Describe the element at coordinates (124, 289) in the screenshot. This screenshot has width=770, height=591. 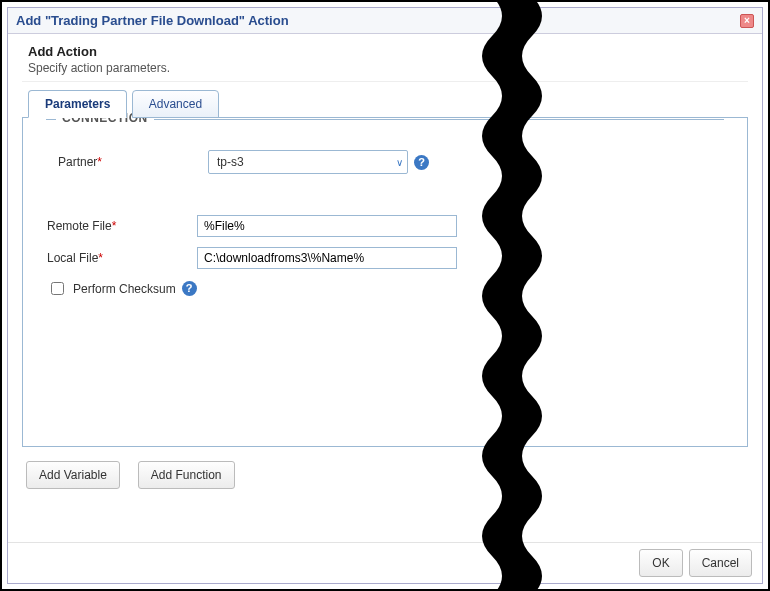
I see `label-perform-checksum: Perform Checksum` at that location.